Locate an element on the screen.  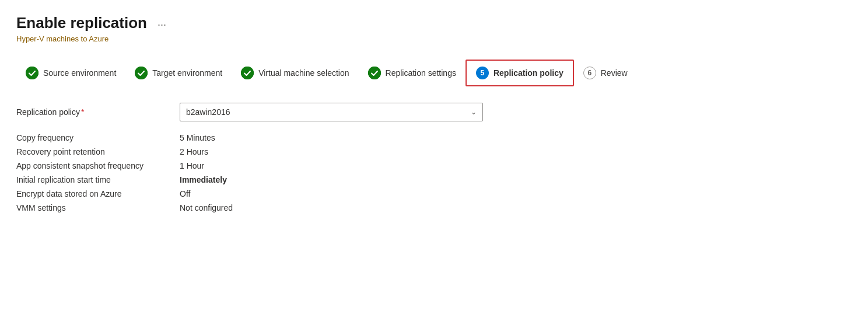
encrypt-data-value: Off is located at coordinates (185, 194).